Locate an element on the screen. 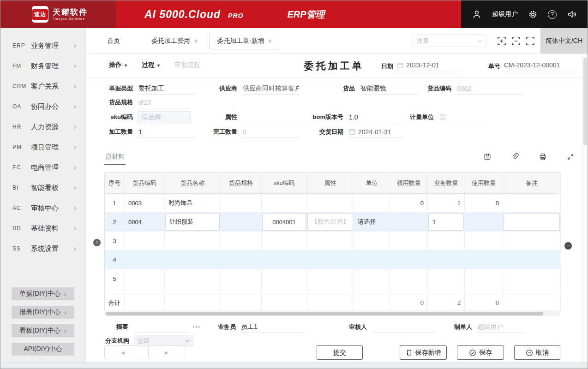 The image size is (588, 369). tab-processing-fee: 委托加工费用 × is located at coordinates (174, 41).